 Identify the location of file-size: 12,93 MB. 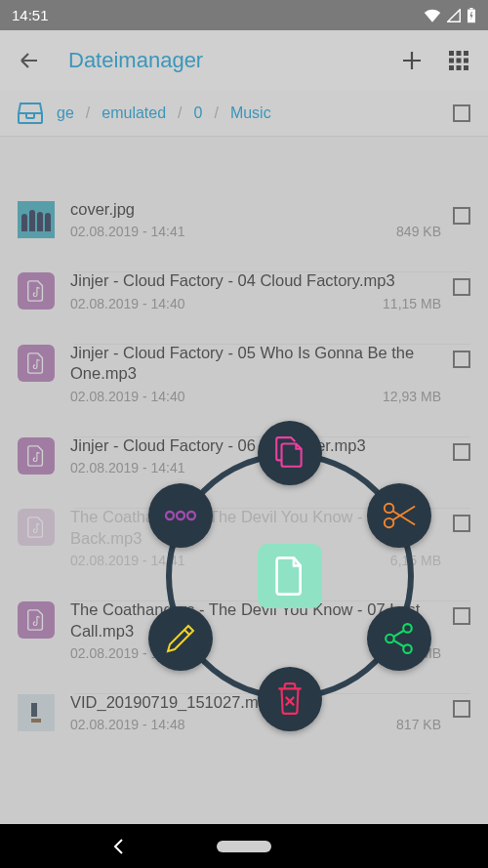
(412, 396).